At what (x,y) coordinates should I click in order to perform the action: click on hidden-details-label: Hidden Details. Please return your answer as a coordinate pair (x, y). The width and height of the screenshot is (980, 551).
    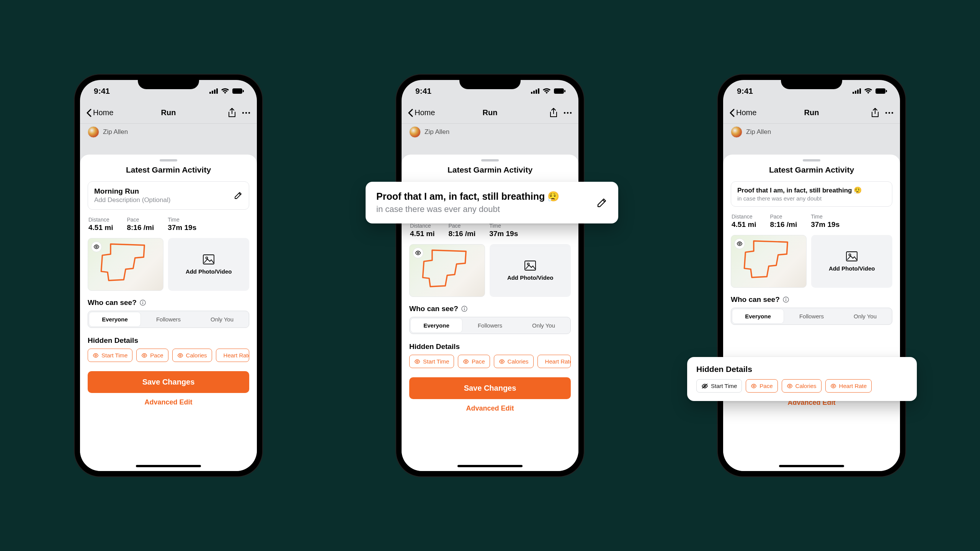
    Looking at the image, I should click on (802, 369).